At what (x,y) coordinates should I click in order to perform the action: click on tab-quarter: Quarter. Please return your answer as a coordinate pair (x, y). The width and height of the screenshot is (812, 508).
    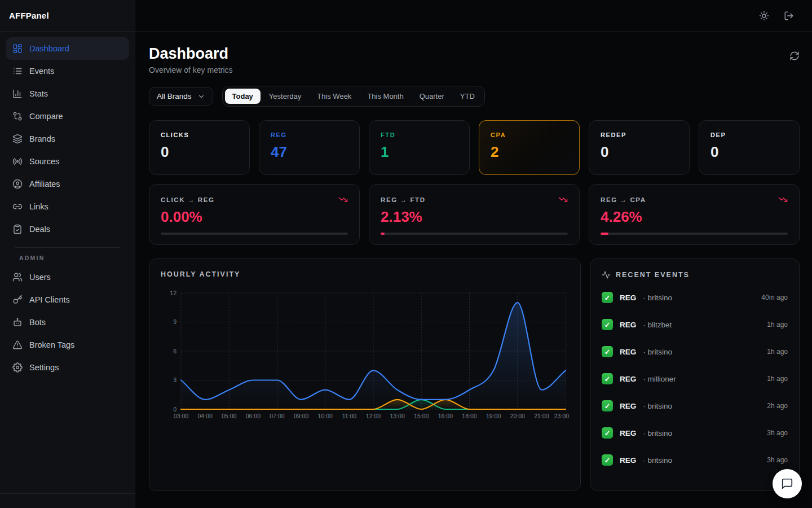
    Looking at the image, I should click on (432, 96).